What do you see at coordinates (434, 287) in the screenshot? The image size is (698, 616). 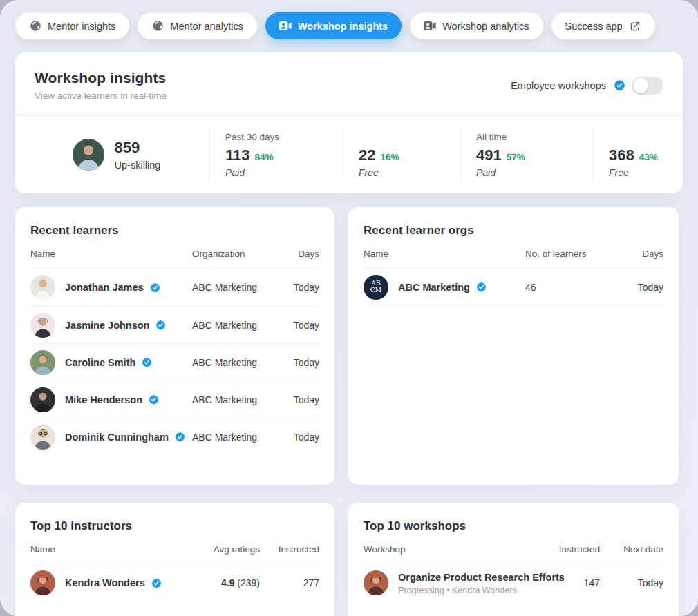 I see `org-name: ABC Marketing` at bounding box center [434, 287].